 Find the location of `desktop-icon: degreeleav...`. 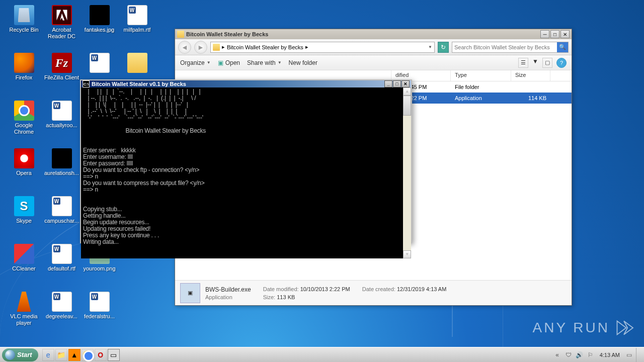

desktop-icon: degreeleav... is located at coordinates (61, 314).